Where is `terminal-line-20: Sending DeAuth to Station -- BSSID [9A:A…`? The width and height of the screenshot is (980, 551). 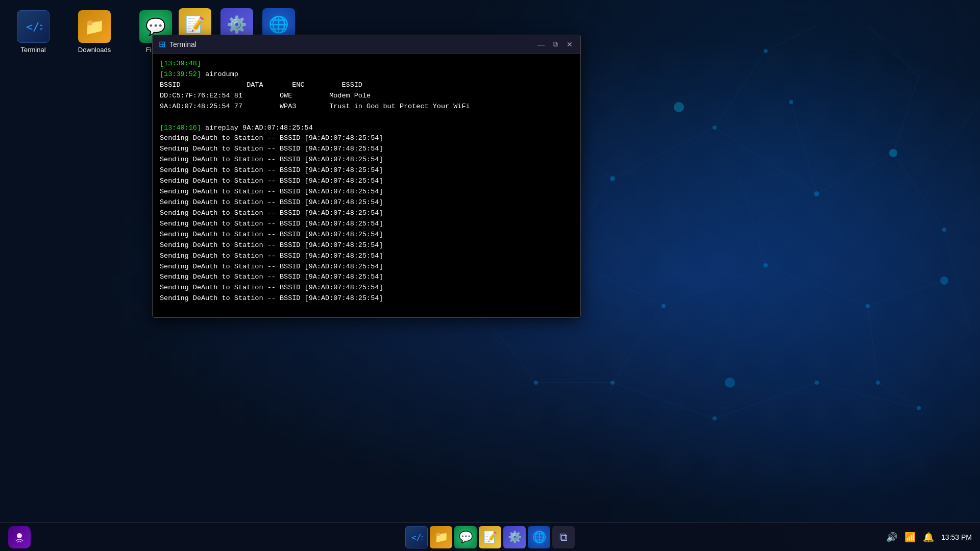
terminal-line-20: Sending DeAuth to Station -- BSSID [9A:A… is located at coordinates (366, 278).